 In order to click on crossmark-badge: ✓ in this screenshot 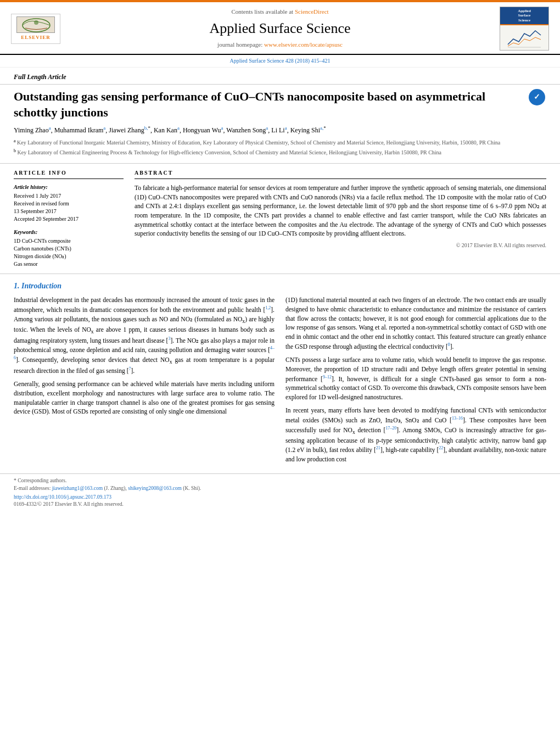, I will do `click(537, 98)`.